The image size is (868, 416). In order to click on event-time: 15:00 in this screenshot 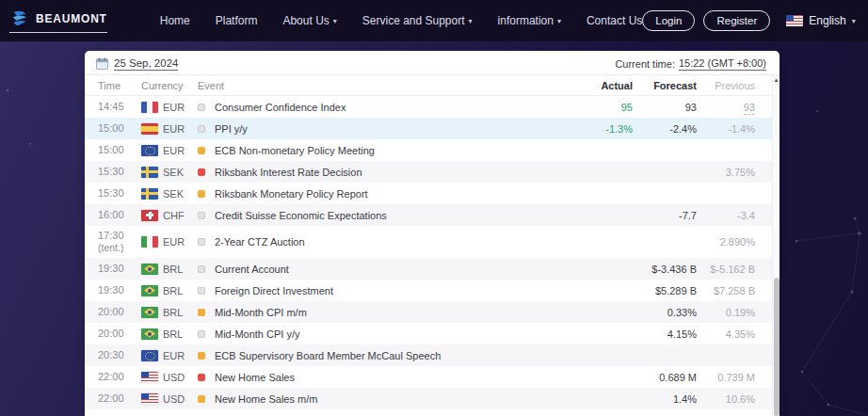, I will do `click(120, 151)`.